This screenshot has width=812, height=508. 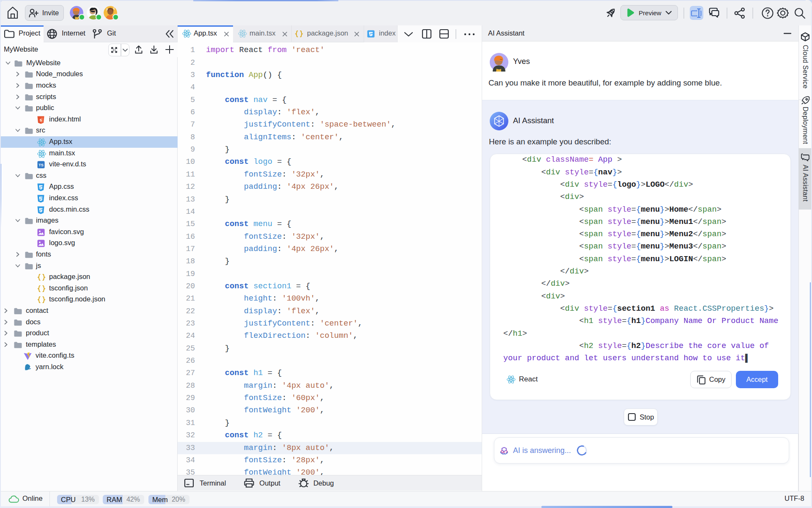 What do you see at coordinates (41, 165) in the screenshot?
I see `svg-text: TS` at bounding box center [41, 165].